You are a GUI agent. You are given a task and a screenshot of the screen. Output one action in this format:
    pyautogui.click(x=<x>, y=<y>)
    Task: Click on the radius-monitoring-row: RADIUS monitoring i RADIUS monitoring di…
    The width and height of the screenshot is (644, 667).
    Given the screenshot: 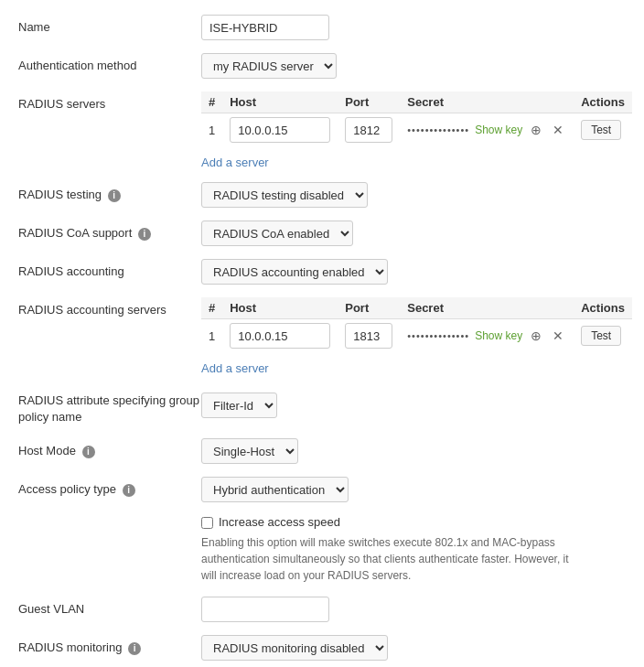 What is the action you would take?
    pyautogui.click(x=322, y=648)
    